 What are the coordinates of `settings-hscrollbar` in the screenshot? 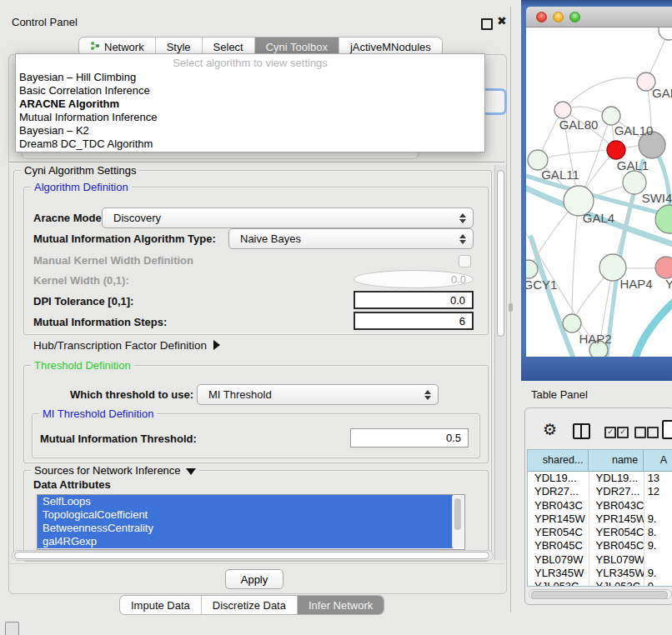 It's located at (253, 555).